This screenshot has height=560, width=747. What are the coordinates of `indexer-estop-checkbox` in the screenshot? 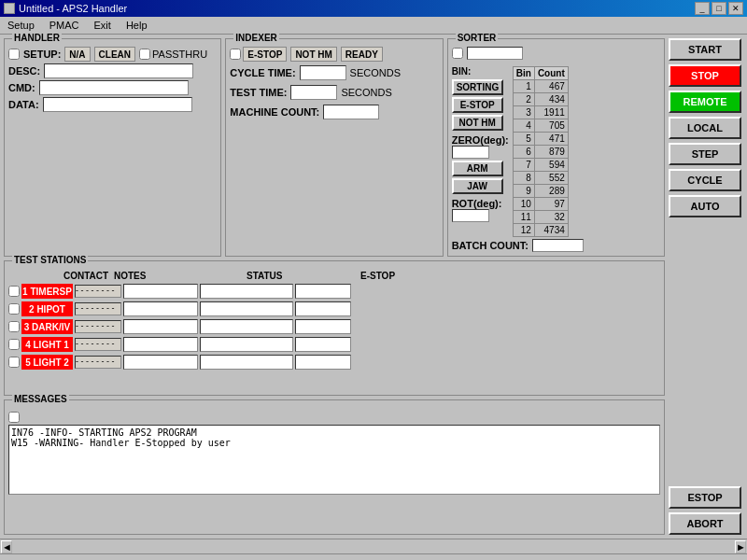 It's located at (235, 54).